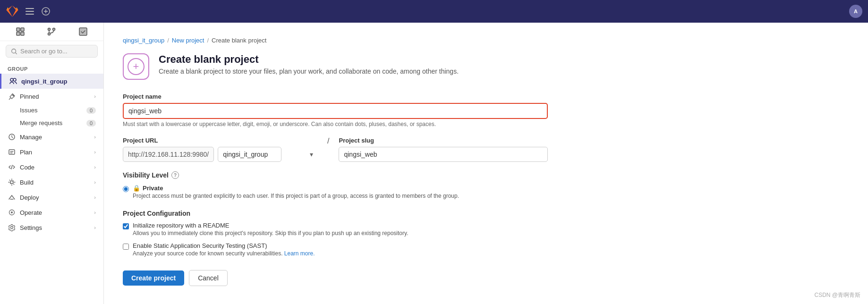  I want to click on sidebar-icon-mr, so click(51, 32).